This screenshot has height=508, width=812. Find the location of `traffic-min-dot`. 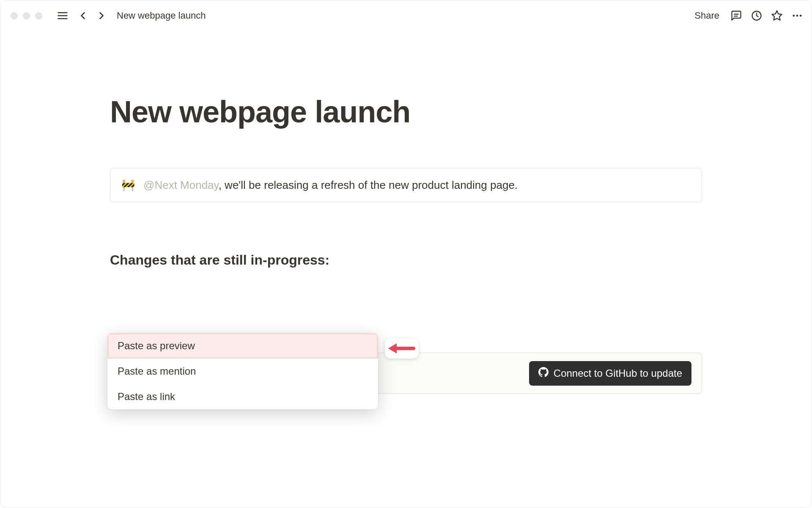

traffic-min-dot is located at coordinates (26, 16).